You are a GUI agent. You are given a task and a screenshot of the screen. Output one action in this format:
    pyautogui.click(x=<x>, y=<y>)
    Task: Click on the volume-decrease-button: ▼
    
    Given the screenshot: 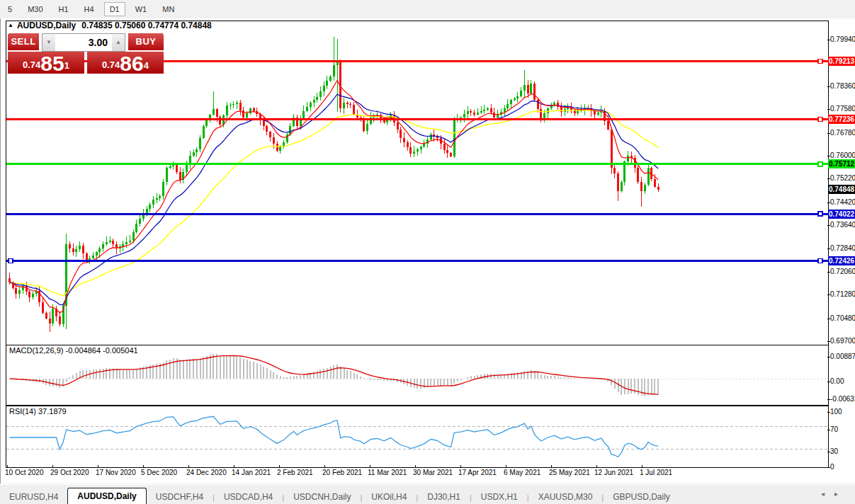 What is the action you would take?
    pyautogui.click(x=49, y=42)
    